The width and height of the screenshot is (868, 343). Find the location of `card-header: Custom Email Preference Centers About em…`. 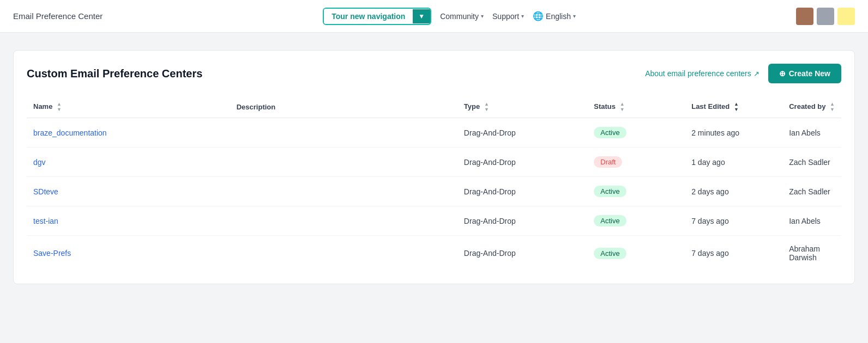

card-header: Custom Email Preference Centers About em… is located at coordinates (434, 74).